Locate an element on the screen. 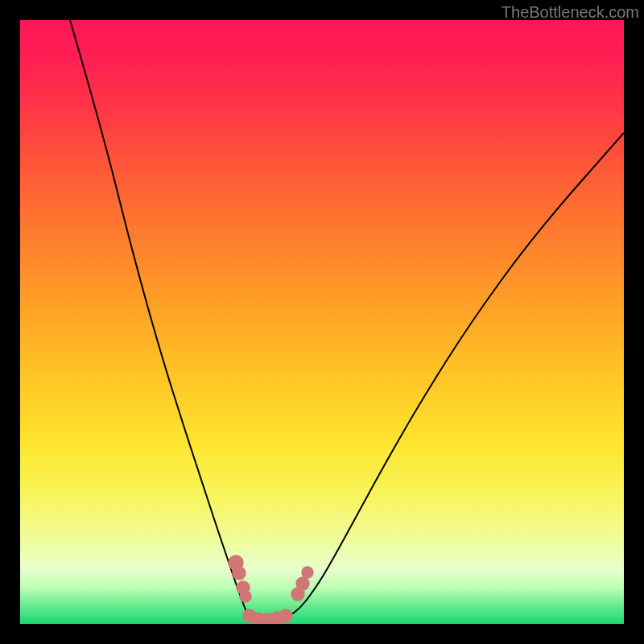  watermark: TheBottleneck.com is located at coordinates (570, 13).